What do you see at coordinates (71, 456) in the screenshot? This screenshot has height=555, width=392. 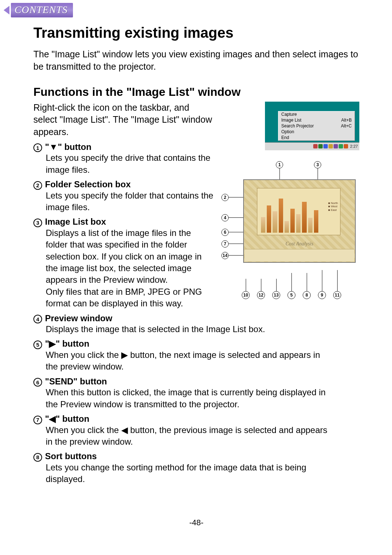 I see `item-title: Sort buttons` at bounding box center [71, 456].